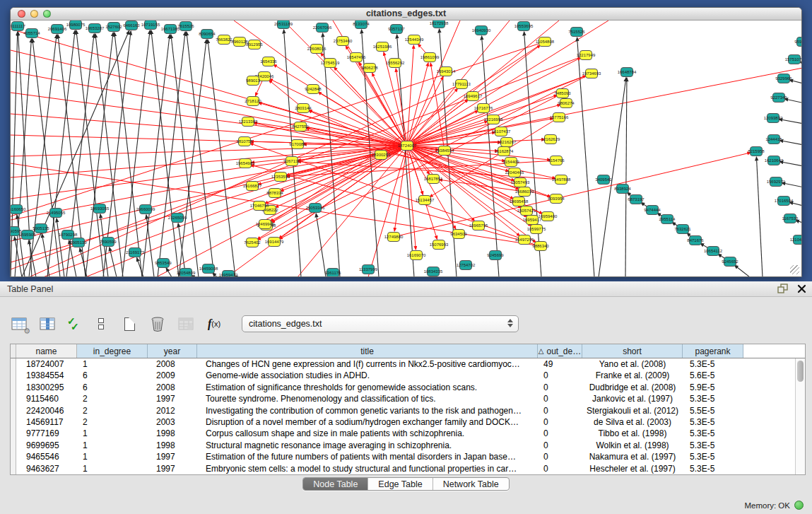 The width and height of the screenshot is (812, 514). I want to click on graph-node: 9595905, so click(28, 235).